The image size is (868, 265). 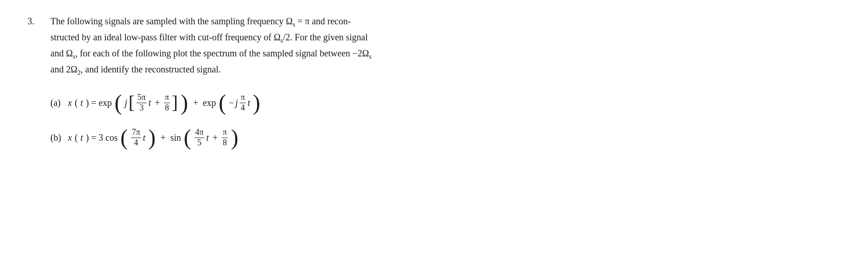 What do you see at coordinates (57, 138) in the screenshot?
I see `part-b-label: (b)` at bounding box center [57, 138].